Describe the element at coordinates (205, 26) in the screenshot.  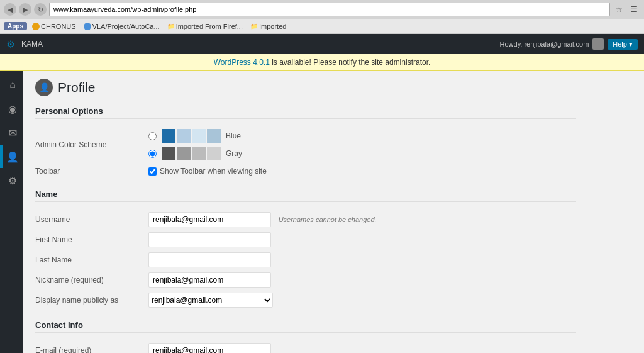
I see `imported-firefox-bookmark: 📁 Imported From Firef...` at that location.